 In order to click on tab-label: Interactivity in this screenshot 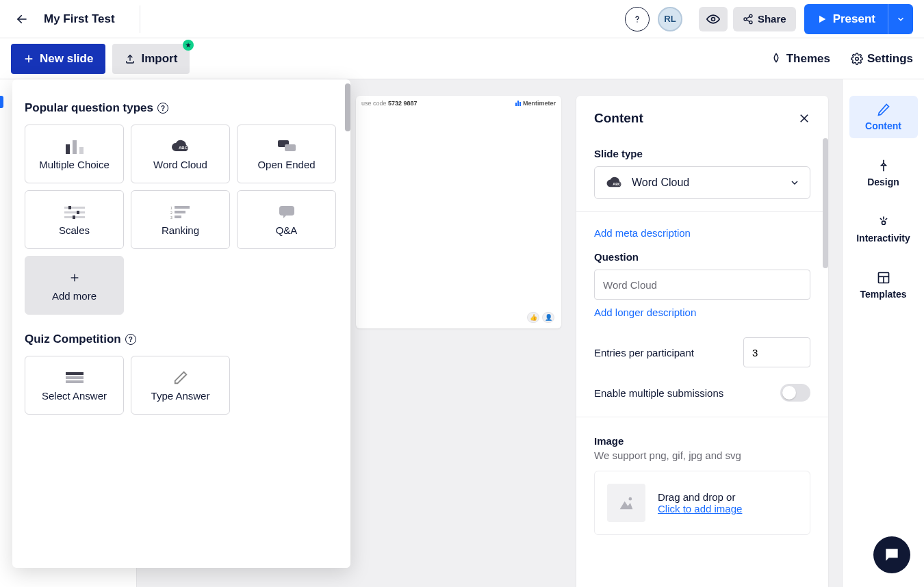, I will do `click(883, 238)`.